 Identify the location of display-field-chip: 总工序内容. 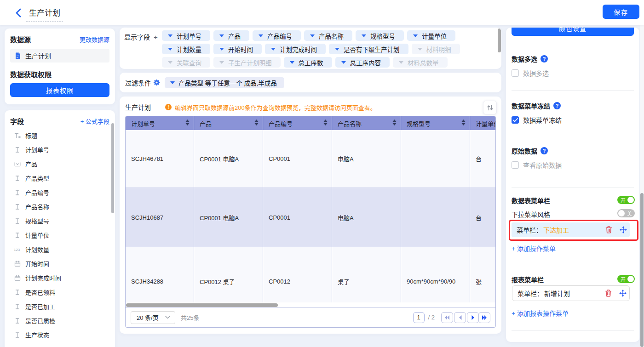
(362, 63).